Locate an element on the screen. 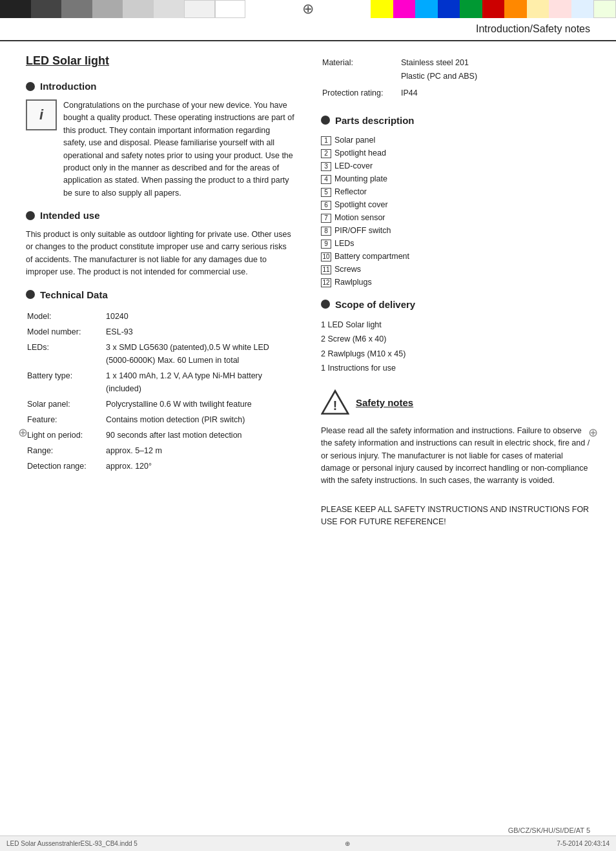 The height and width of the screenshot is (851, 616). footer-center-icon: ⊕ is located at coordinates (347, 843).